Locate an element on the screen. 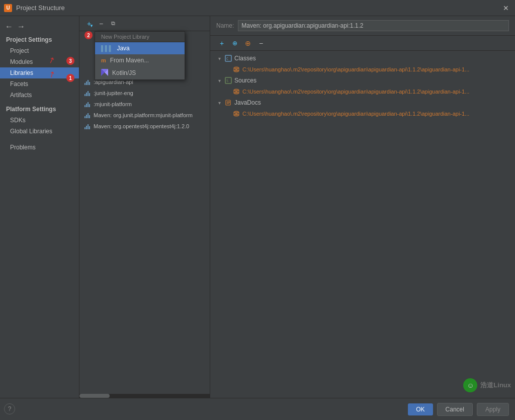 The height and width of the screenshot is (420, 515). sidebar-item-project: Project is located at coordinates (39, 51).